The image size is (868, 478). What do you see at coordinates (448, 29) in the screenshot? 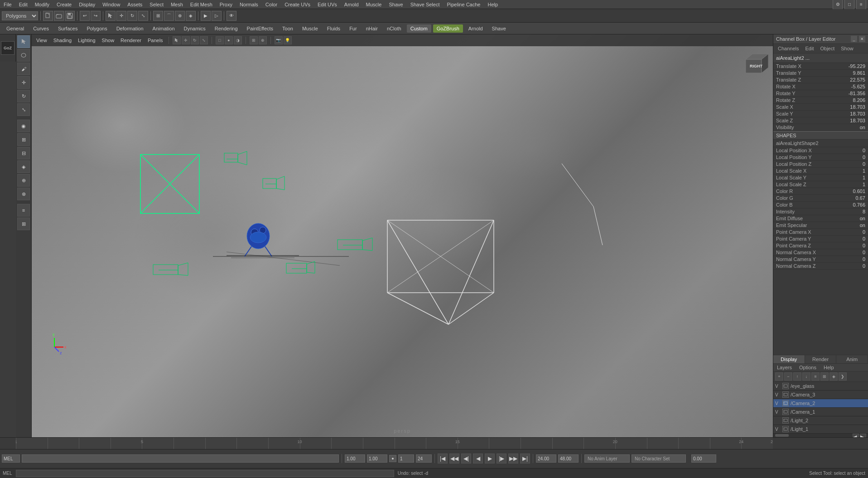
I see `tab-gozbrush: GoZBrush` at bounding box center [448, 29].